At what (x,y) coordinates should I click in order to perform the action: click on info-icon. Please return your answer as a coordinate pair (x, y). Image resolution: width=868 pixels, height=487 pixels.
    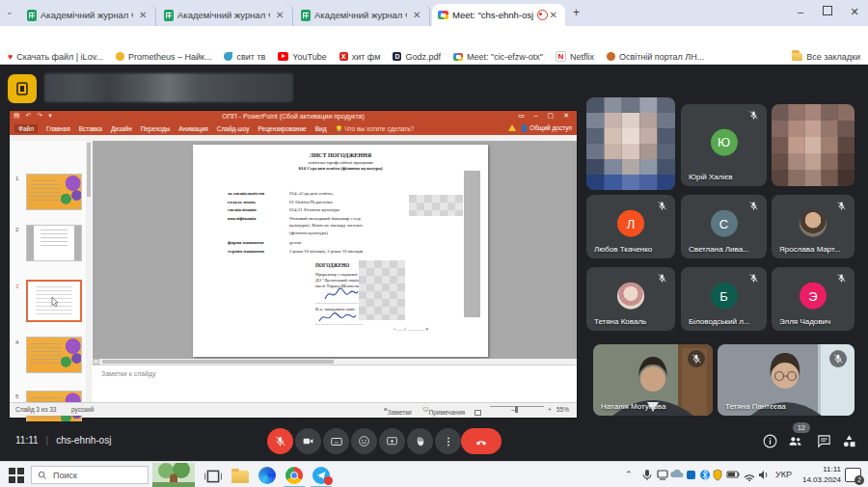
    Looking at the image, I should click on (770, 442).